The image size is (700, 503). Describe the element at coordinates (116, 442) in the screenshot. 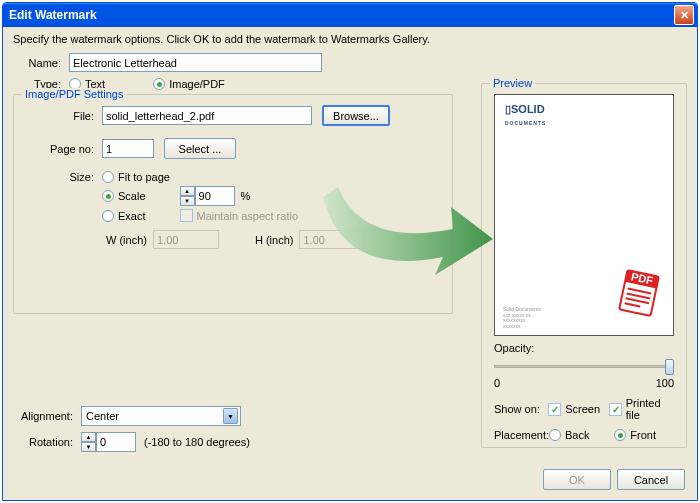

I see `rotation-input` at that location.